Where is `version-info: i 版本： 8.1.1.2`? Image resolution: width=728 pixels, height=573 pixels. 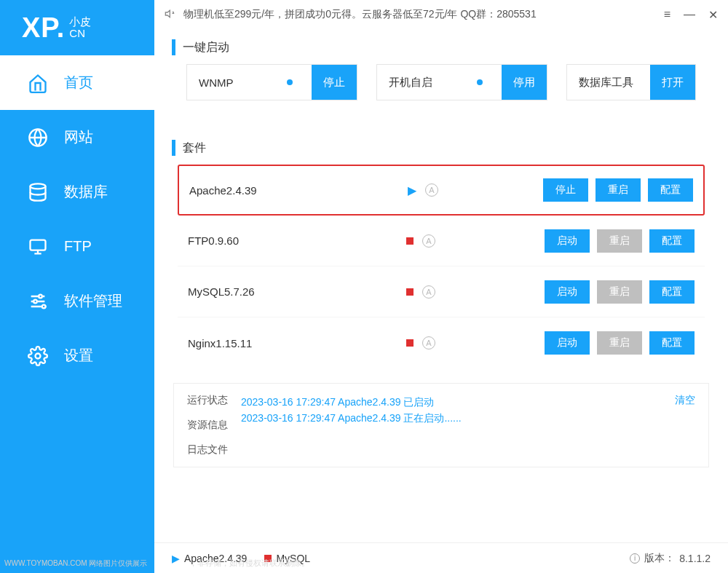 version-info: i 版本： 8.1.1.2 is located at coordinates (670, 558).